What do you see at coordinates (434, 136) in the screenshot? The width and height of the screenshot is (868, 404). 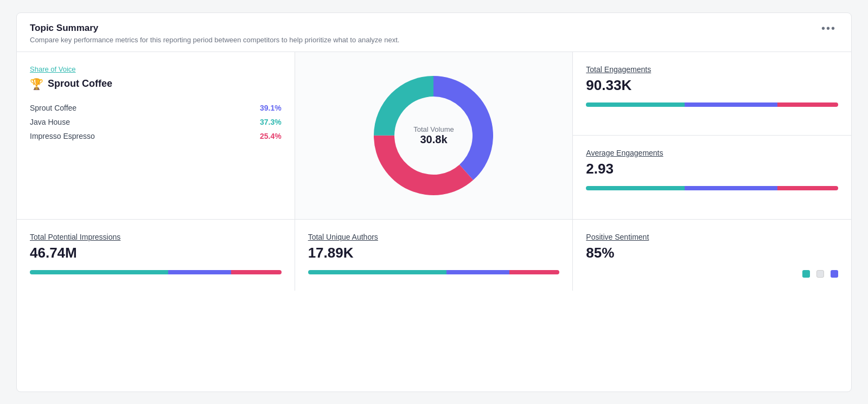 I see `donut-chart-cell: Total Volume 30.8k` at bounding box center [434, 136].